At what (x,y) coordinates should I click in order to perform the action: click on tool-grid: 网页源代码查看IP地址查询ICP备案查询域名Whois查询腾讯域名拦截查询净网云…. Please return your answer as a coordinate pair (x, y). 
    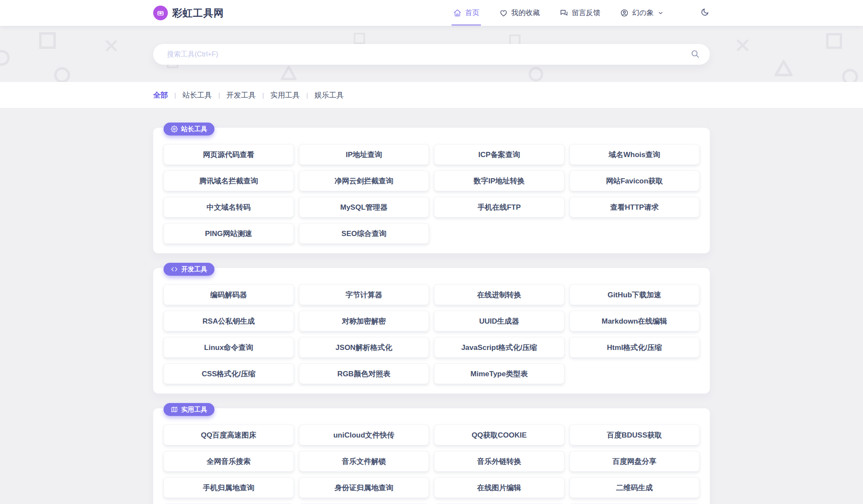
    Looking at the image, I should click on (432, 194).